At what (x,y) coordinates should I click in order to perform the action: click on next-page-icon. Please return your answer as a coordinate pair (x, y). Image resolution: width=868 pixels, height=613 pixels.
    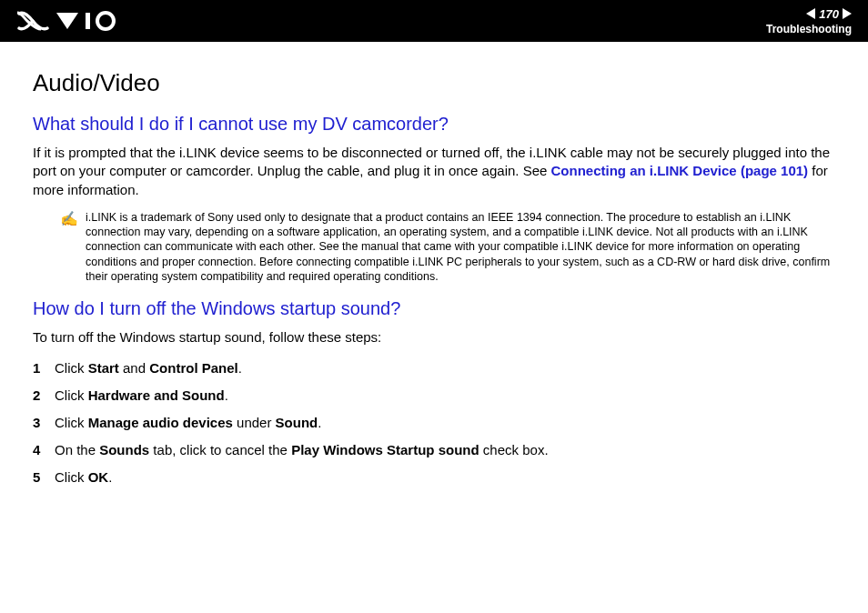
    Looking at the image, I should click on (847, 14).